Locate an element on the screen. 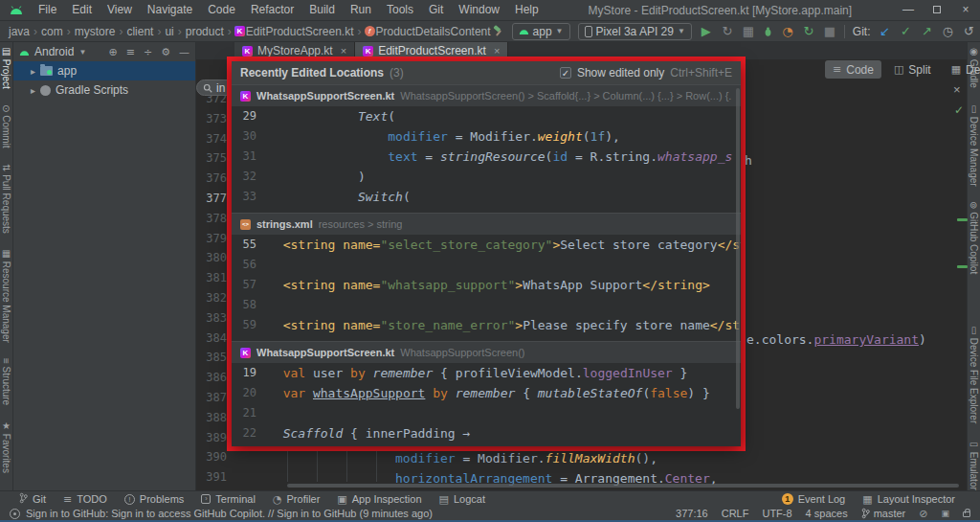 The width and height of the screenshot is (980, 522). popup-section-header: <>strings.xmlresources > string is located at coordinates (486, 224).